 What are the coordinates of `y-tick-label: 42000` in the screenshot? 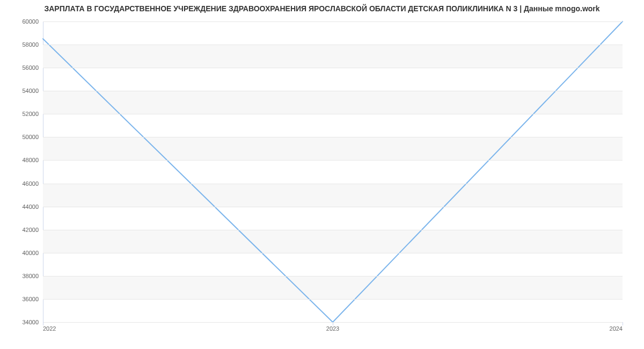 It's located at (32, 230).